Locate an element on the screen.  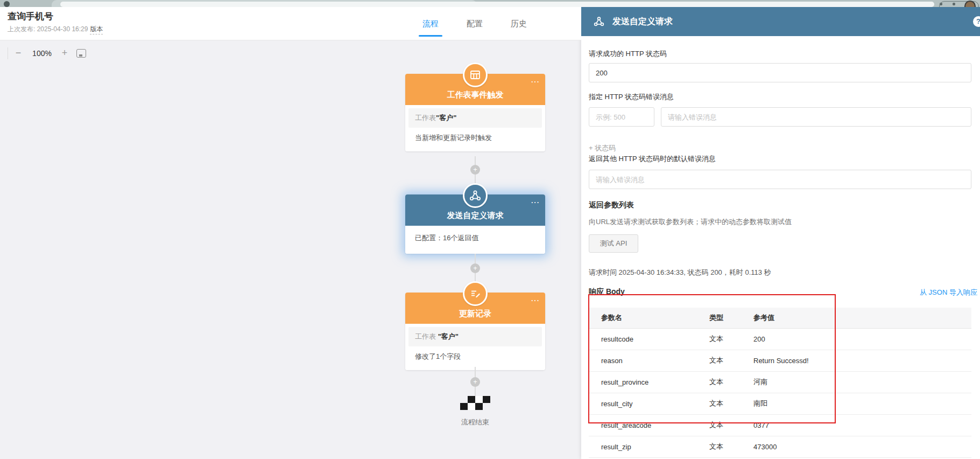
success-code-input is located at coordinates (780, 73).